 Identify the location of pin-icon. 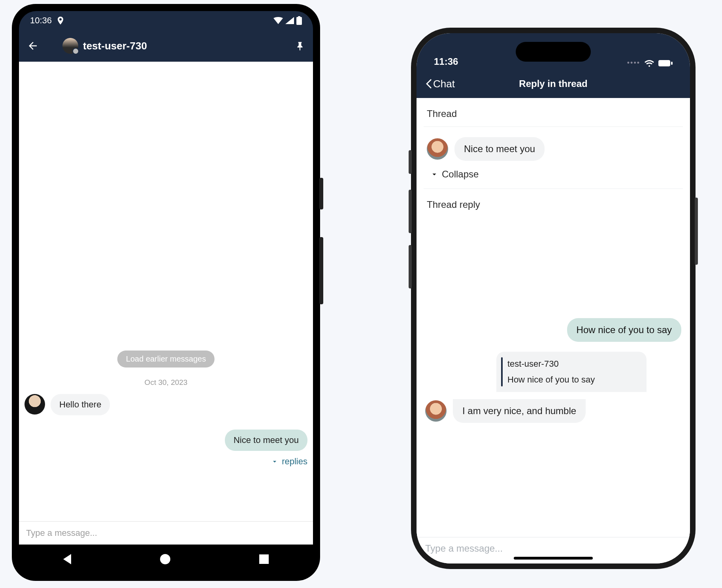
(300, 46).